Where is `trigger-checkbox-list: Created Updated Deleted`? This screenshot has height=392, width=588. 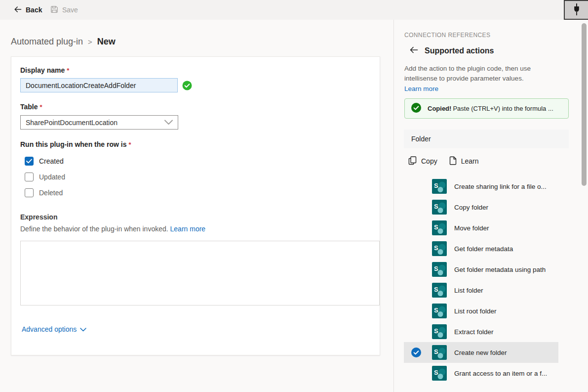
trigger-checkbox-list: Created Updated Deleted is located at coordinates (45, 177).